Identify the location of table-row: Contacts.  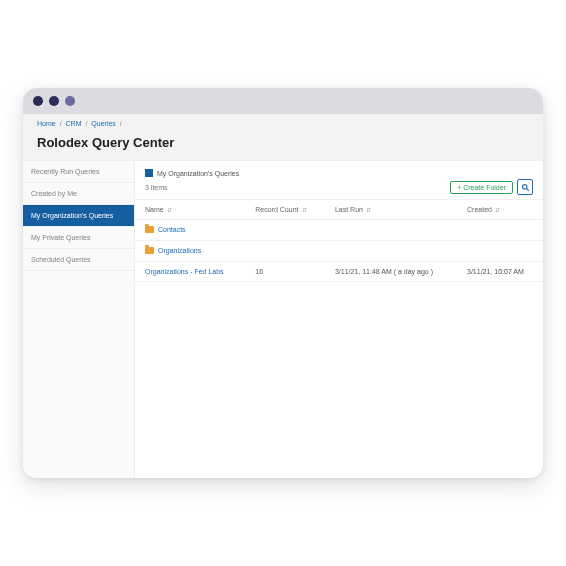
(339, 230).